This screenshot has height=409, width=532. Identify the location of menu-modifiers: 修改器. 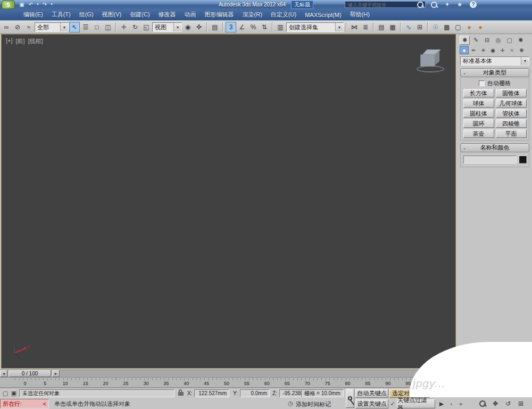
(167, 15).